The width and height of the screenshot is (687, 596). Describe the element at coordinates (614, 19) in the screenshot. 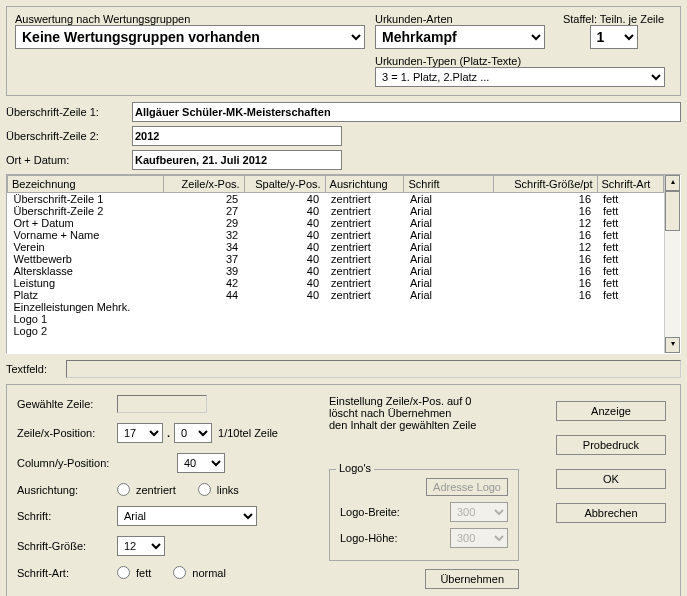

I see `staffel-label: Staffel: Teiln. je Zeile` at that location.